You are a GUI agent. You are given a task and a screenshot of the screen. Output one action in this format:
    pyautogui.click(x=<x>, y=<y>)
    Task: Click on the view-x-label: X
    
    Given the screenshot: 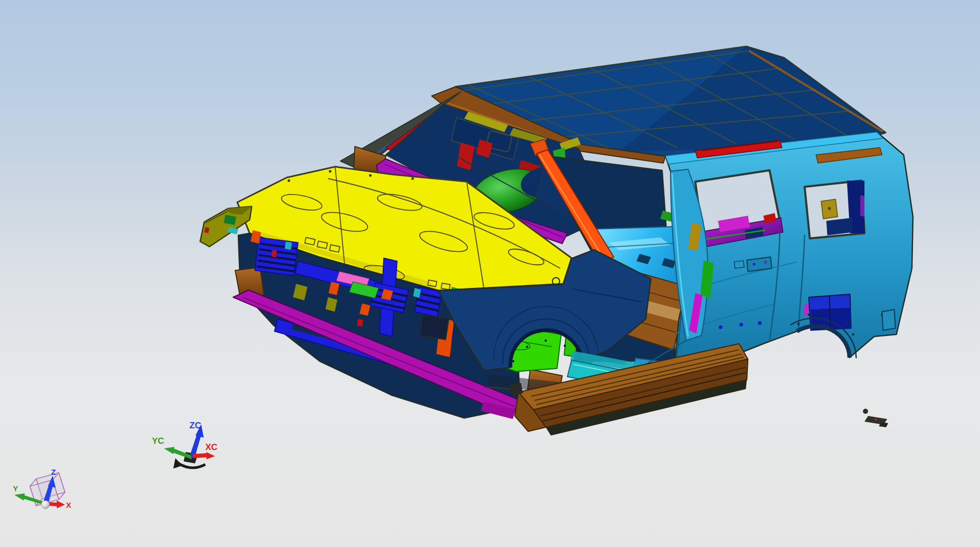 What is the action you would take?
    pyautogui.click(x=69, y=505)
    